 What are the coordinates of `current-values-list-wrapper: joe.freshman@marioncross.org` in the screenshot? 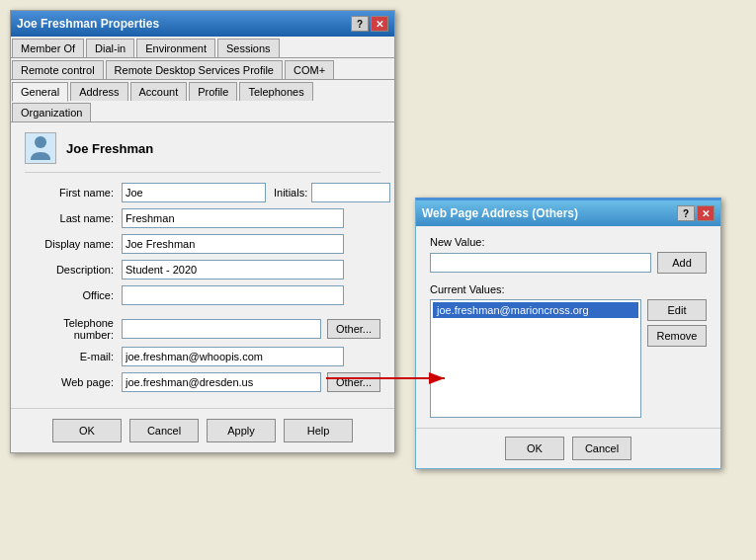 It's located at (536, 359).